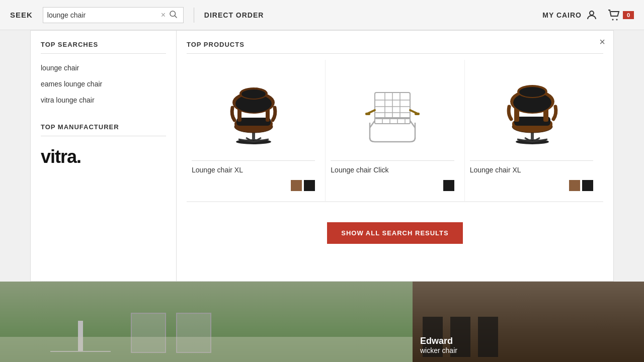 This screenshot has height=362, width=644. I want to click on cart-count: 0, so click(628, 15).